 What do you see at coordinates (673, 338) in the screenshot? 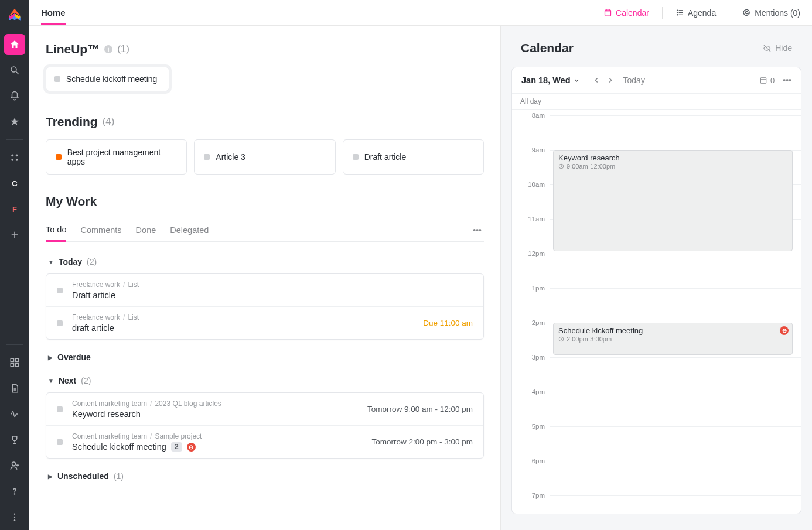
I see `calendar-event: Schedule kickoff meeting 2:00pm-3:00pm ⊖` at bounding box center [673, 338].